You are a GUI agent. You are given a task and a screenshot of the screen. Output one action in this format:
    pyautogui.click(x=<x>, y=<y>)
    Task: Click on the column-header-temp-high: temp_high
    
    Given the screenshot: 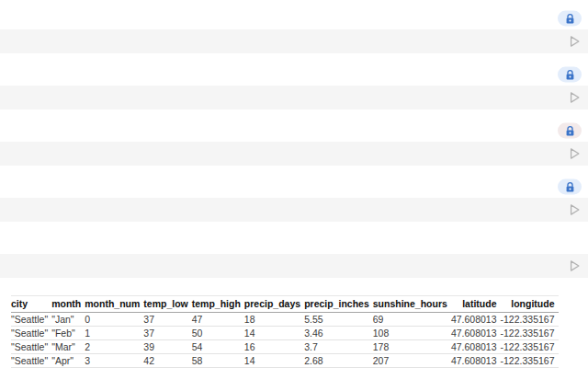 What is the action you would take?
    pyautogui.click(x=219, y=305)
    